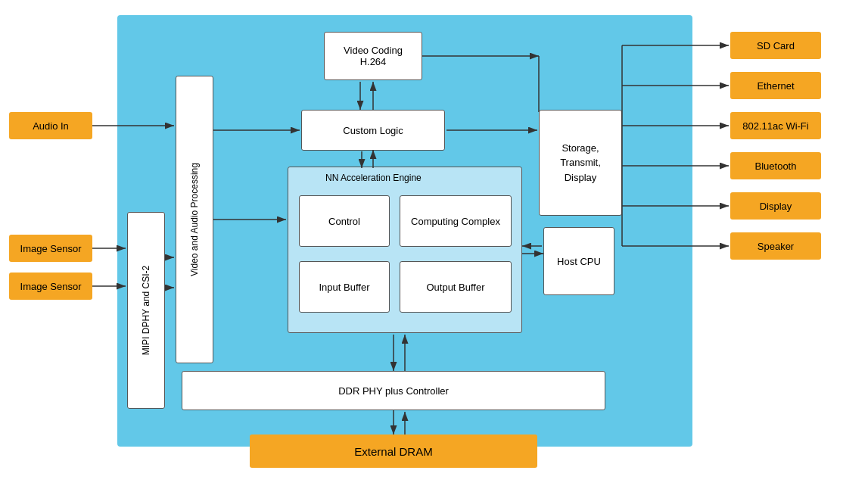  I want to click on mipi-box: MIPI DPHY and CSI-2, so click(146, 310).